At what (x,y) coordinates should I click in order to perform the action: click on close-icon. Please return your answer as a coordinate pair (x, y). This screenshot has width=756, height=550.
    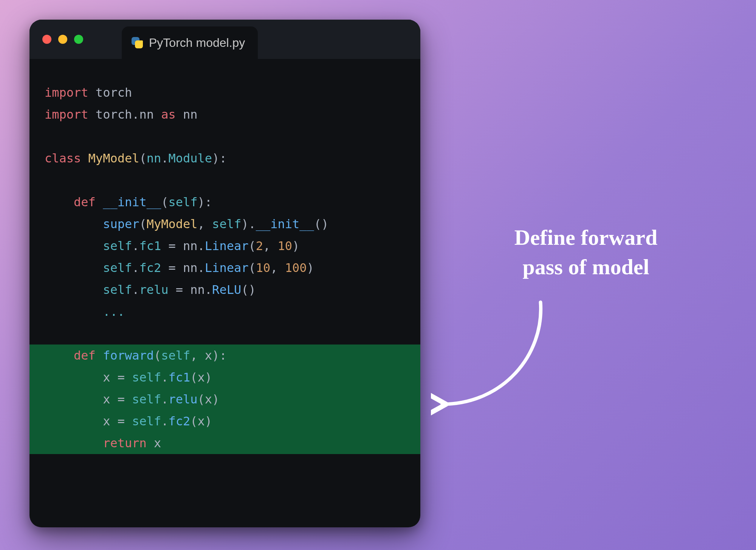
    Looking at the image, I should click on (47, 39).